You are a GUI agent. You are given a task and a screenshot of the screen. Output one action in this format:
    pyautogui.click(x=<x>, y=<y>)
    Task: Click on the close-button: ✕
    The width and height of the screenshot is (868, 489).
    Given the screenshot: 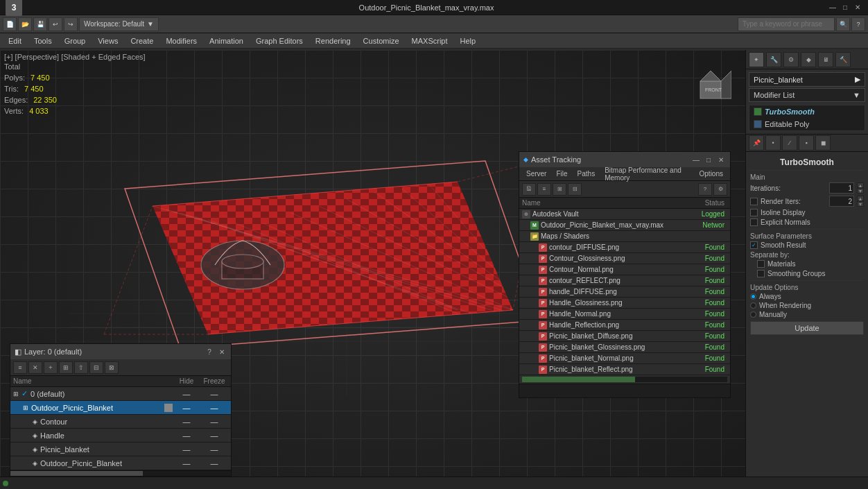 What is the action you would take?
    pyautogui.click(x=858, y=8)
    